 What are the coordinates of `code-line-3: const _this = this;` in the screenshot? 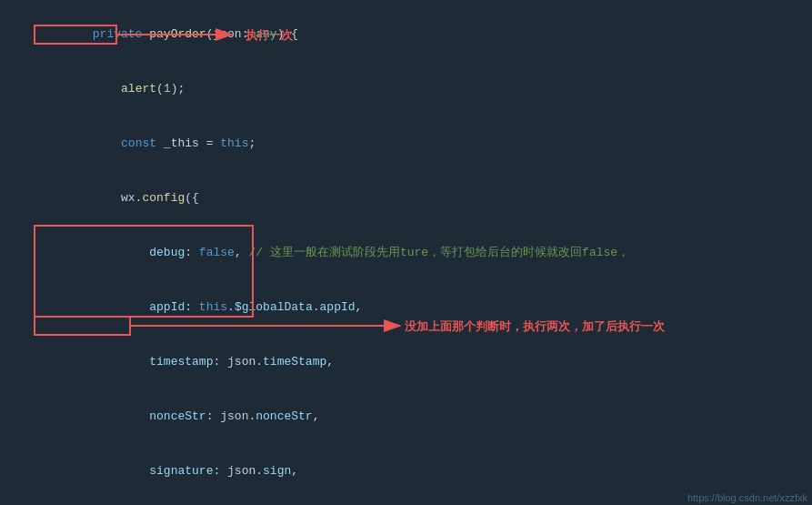 It's located at (406, 144).